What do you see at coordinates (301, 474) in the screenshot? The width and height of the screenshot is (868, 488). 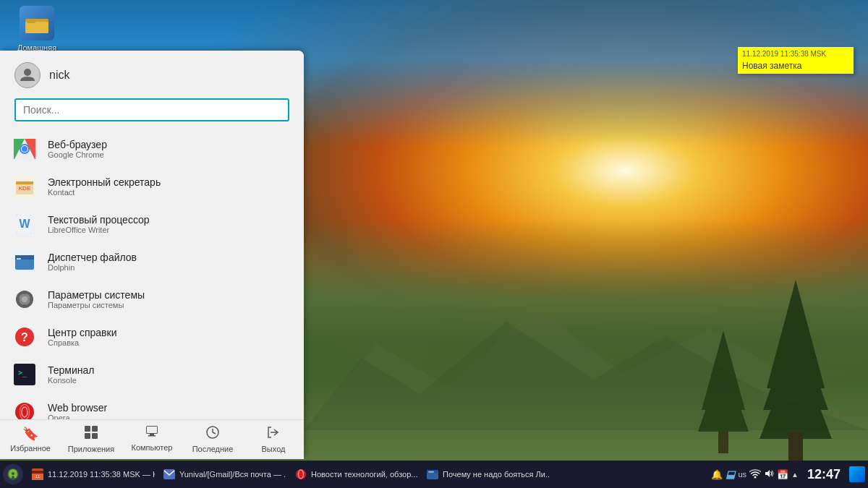 I see `opera-taskbar-icon` at bounding box center [301, 474].